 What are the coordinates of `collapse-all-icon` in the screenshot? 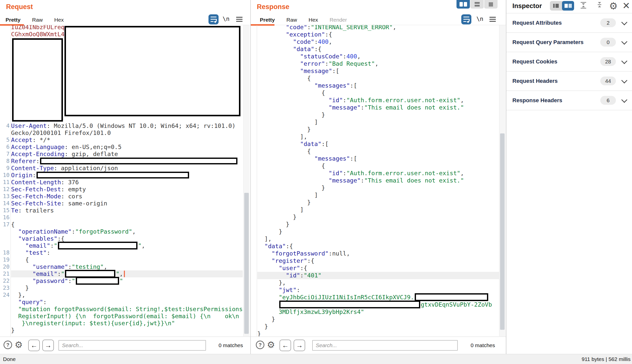 It's located at (583, 5).